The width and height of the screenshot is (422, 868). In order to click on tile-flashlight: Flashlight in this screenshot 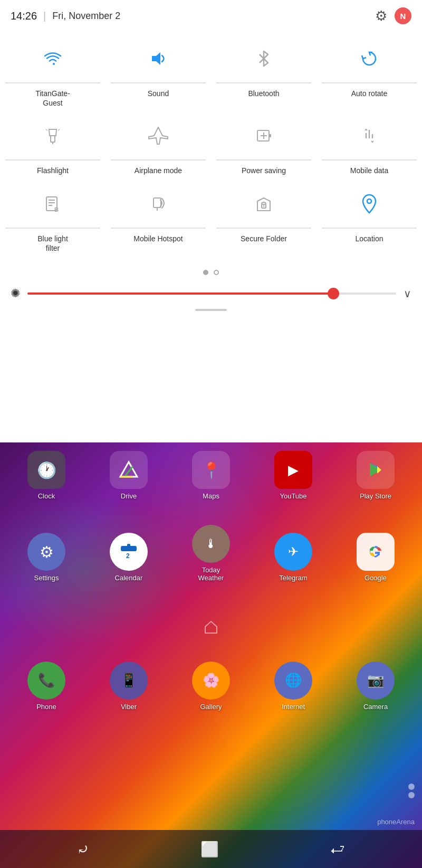, I will do `click(53, 148)`.